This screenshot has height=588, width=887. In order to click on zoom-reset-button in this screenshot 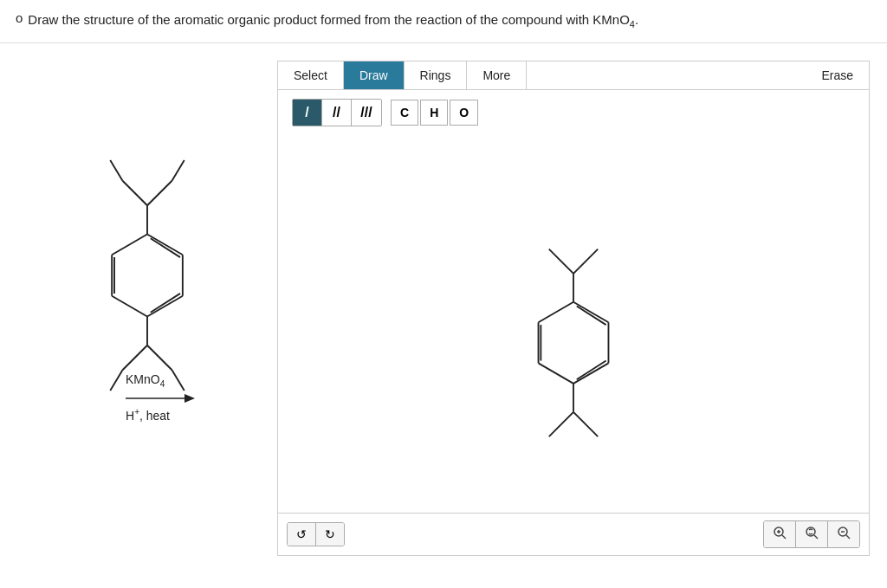, I will do `click(813, 534)`.